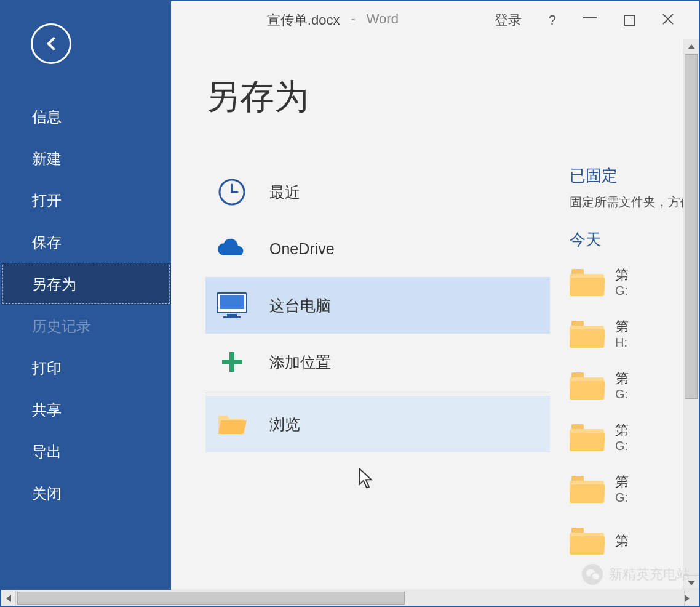 The height and width of the screenshot is (607, 700). Describe the element at coordinates (668, 19) in the screenshot. I see `close-icon` at that location.